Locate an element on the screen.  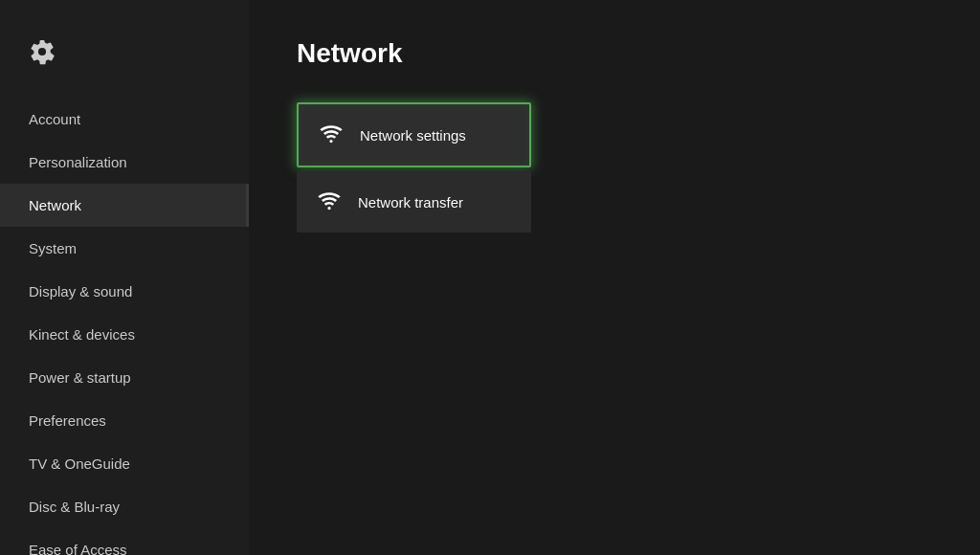
sidebar-item-kinect-devices: Kinect & devices is located at coordinates (124, 335).